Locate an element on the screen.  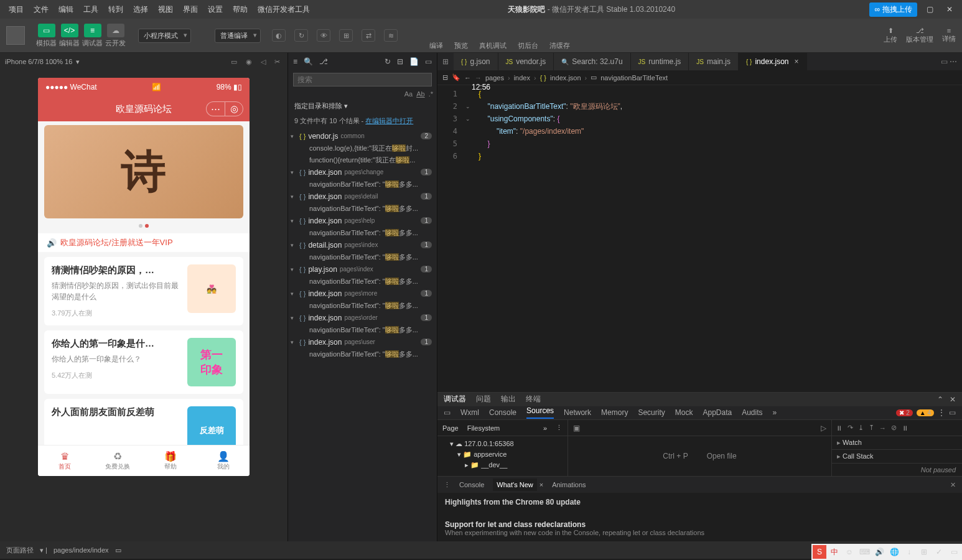
user-avatar is located at coordinates (16, 35).